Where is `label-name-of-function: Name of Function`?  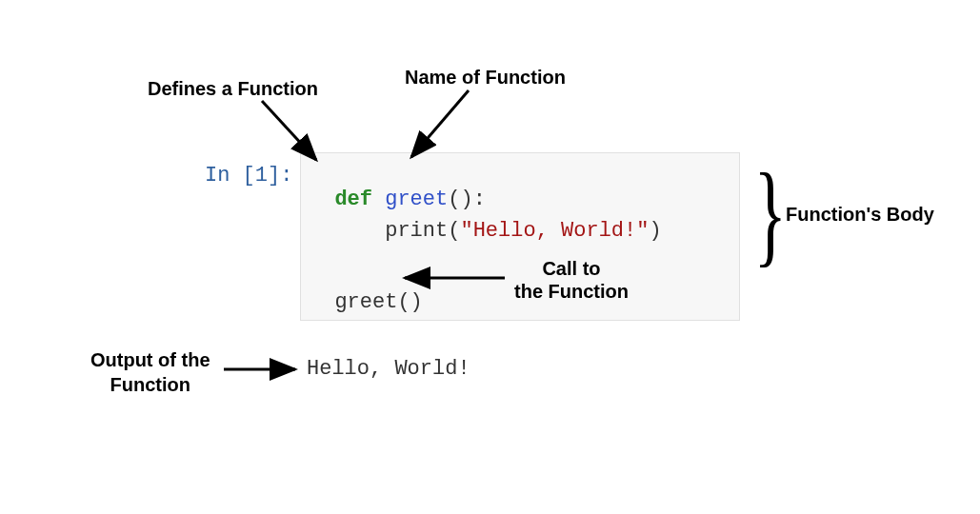 label-name-of-function: Name of Function is located at coordinates (486, 78).